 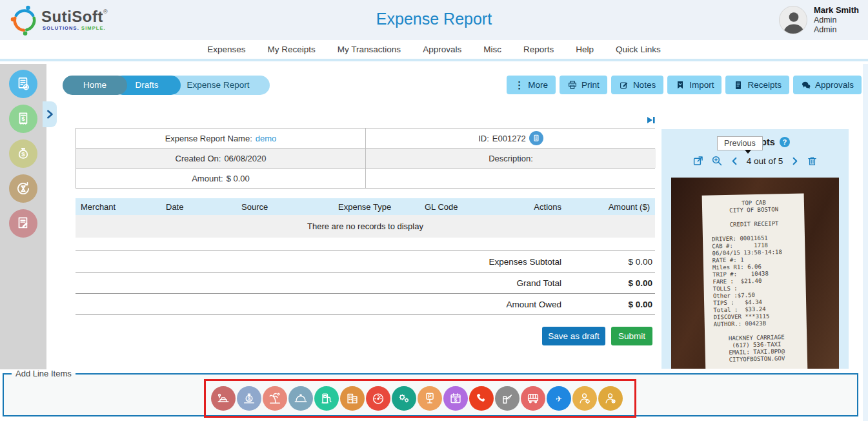 I want to click on col-merchant: Merchant, so click(x=118, y=207).